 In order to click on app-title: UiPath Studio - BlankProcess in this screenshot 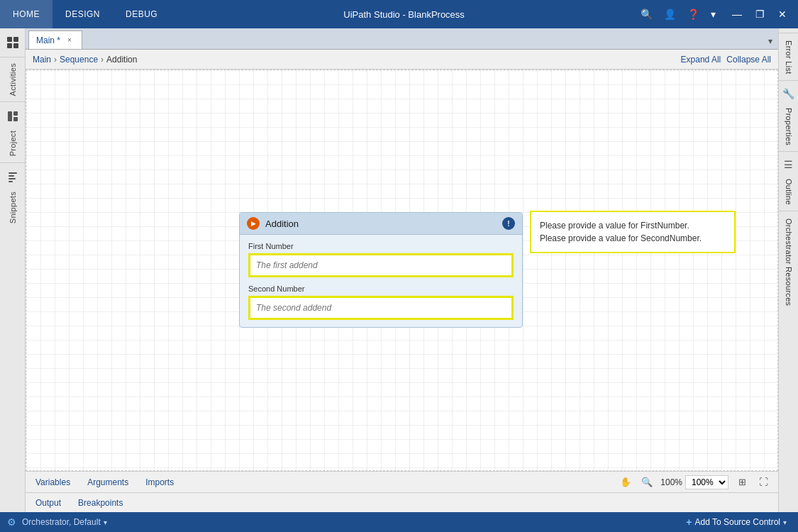, I will do `click(404, 14)`.